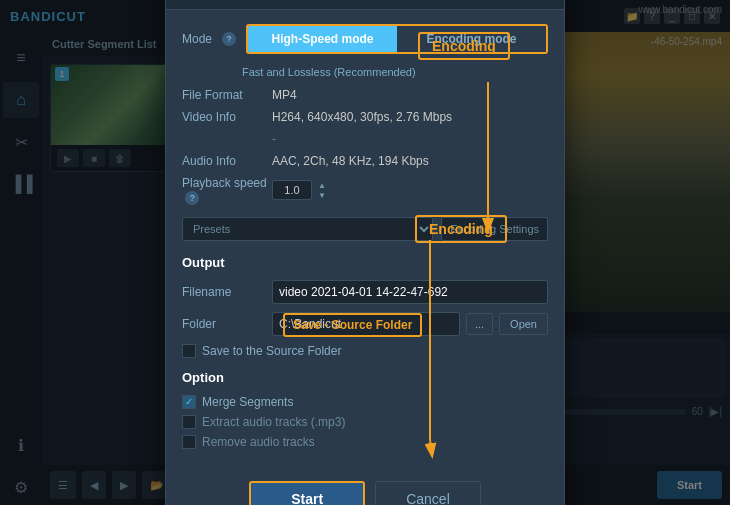 The width and height of the screenshot is (730, 505). What do you see at coordinates (308, 229) in the screenshot?
I see `preset-select: Presets` at bounding box center [308, 229].